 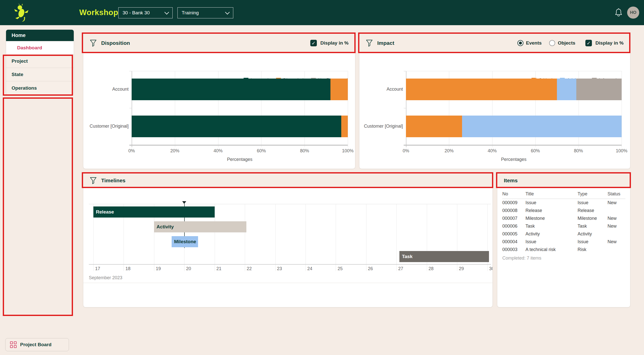 I want to click on cell: 000006, so click(x=514, y=226).